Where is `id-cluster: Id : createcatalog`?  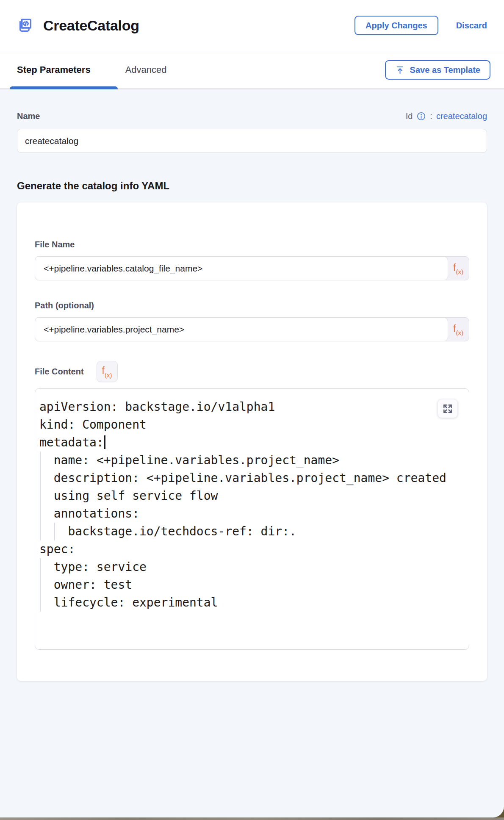 id-cluster: Id : createcatalog is located at coordinates (446, 116).